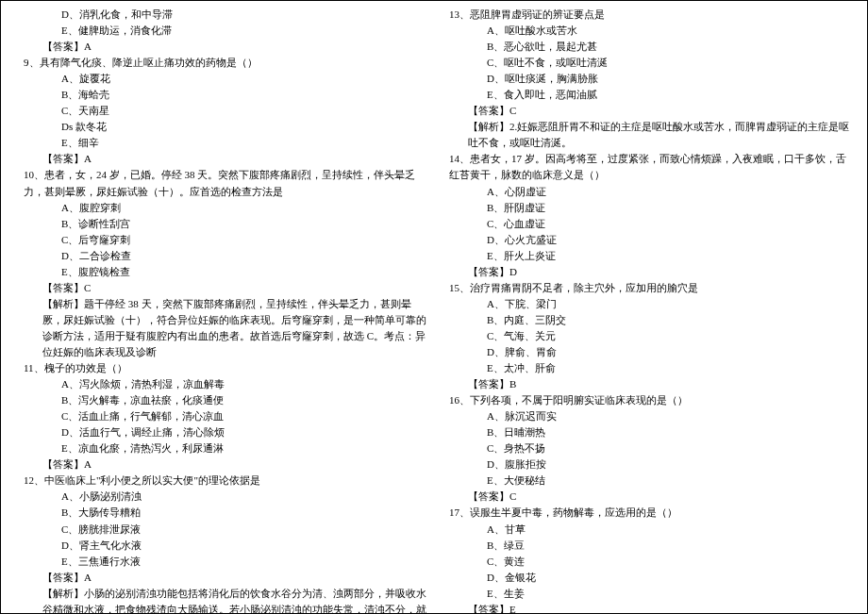 The height and width of the screenshot is (614, 868). What do you see at coordinates (221, 432) in the screenshot?
I see `text-line: D、活血行气，调经止痛，清心除烦` at bounding box center [221, 432].